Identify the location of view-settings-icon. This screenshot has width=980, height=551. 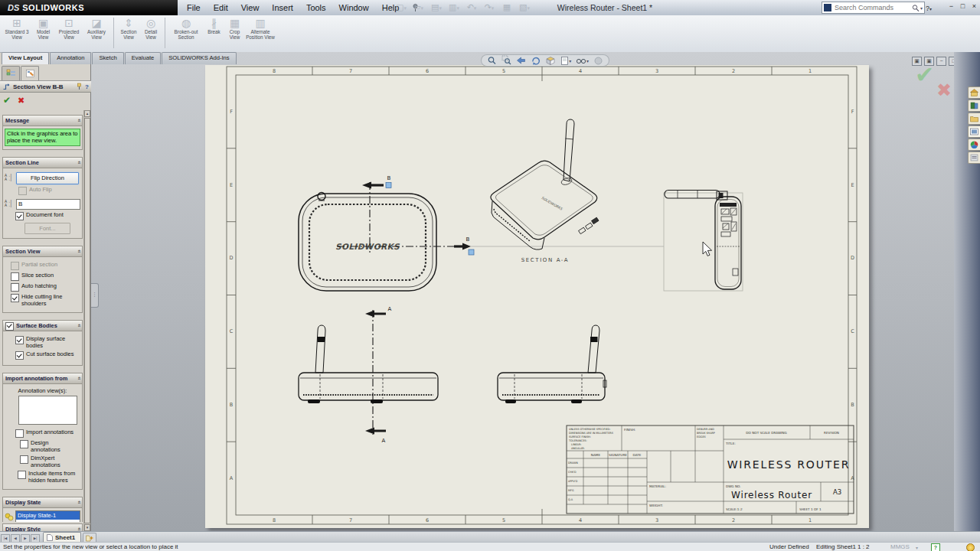
(599, 61).